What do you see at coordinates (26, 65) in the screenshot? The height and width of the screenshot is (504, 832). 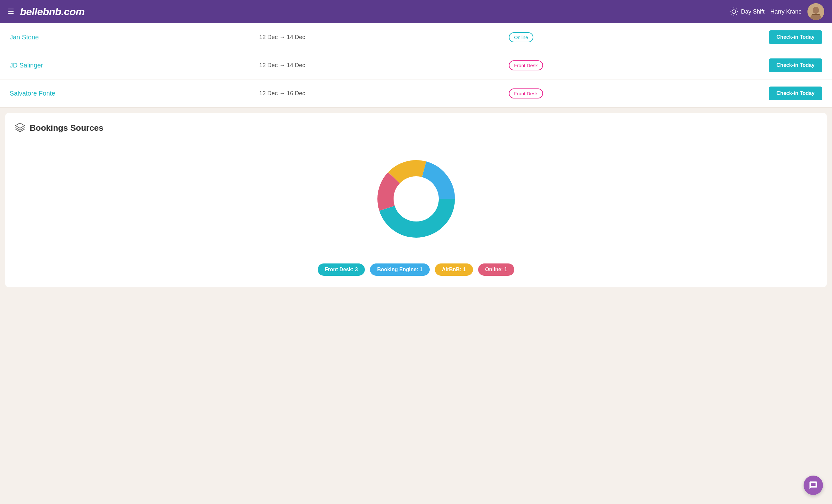 I see `guest-name: JD Salinger` at bounding box center [26, 65].